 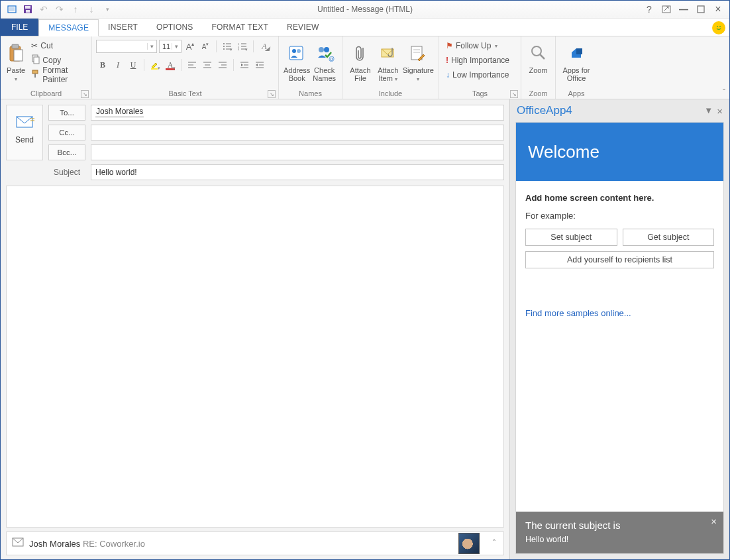 I want to click on save-icon, so click(x=28, y=9).